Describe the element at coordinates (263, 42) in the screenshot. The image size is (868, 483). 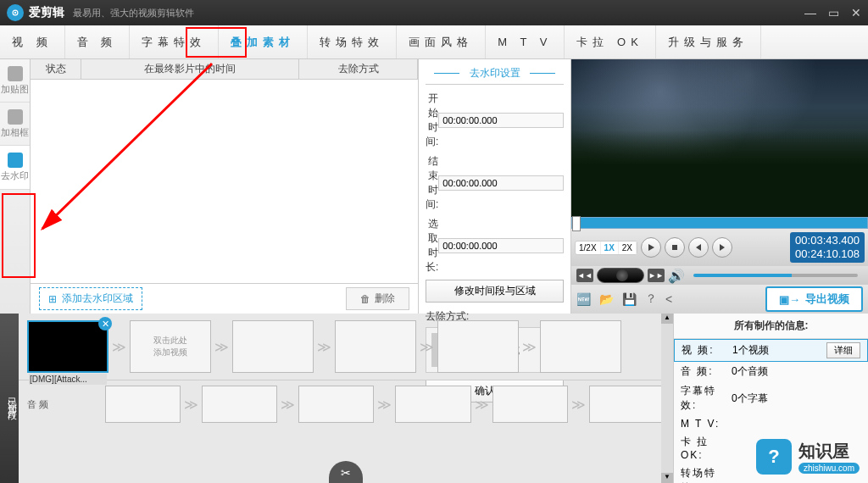
I see `tab-overlay: 叠加素材` at that location.